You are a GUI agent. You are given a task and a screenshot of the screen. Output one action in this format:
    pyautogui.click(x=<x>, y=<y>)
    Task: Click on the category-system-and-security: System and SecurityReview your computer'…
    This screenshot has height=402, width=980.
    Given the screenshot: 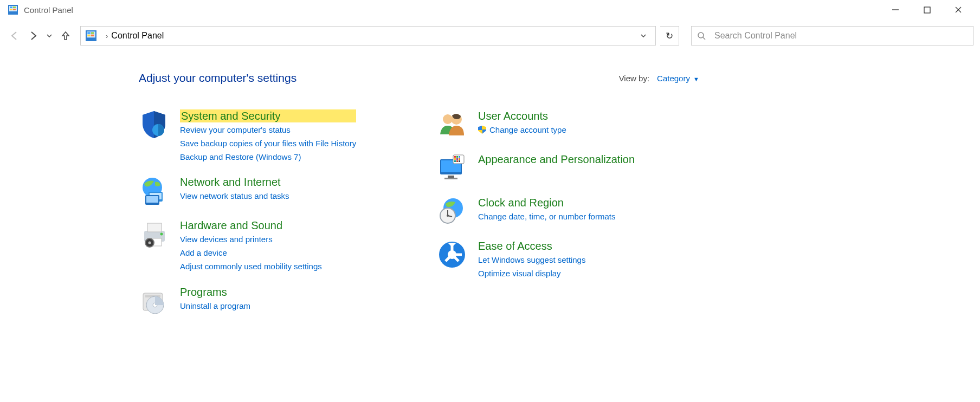 What is the action you would take?
    pyautogui.click(x=269, y=136)
    